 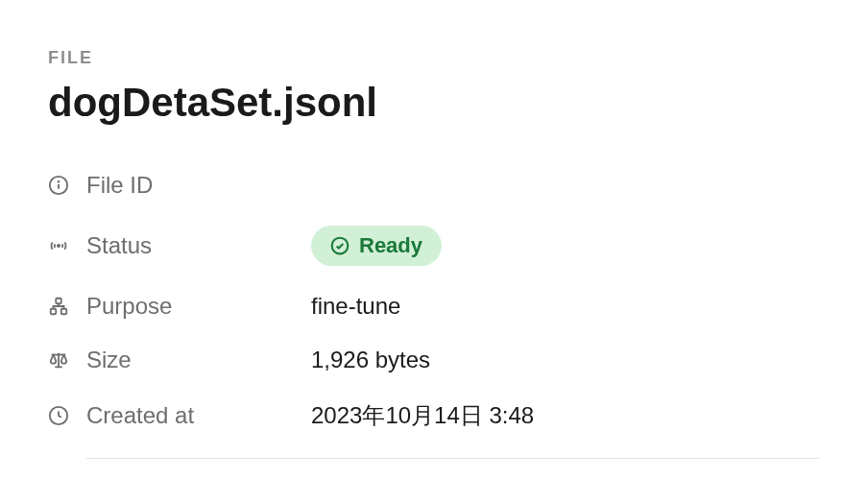 What do you see at coordinates (180, 416) in the screenshot?
I see `label-group: Created at` at bounding box center [180, 416].